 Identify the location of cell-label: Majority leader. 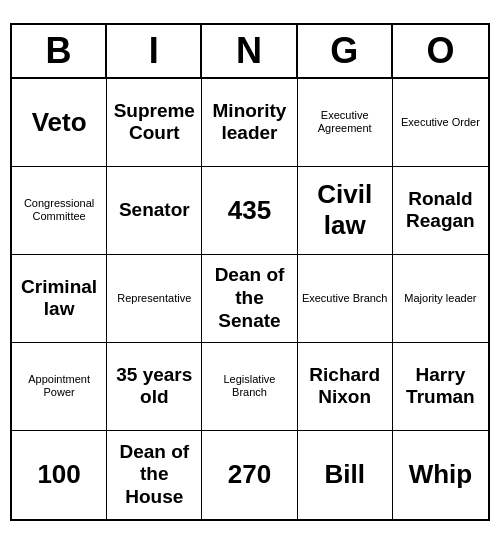
(440, 298).